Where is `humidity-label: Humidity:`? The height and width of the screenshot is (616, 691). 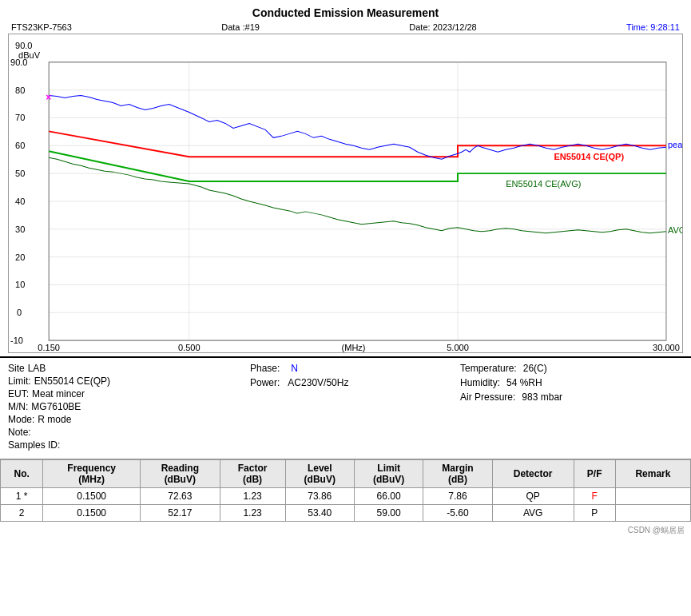
humidity-label: Humidity: is located at coordinates (480, 383).